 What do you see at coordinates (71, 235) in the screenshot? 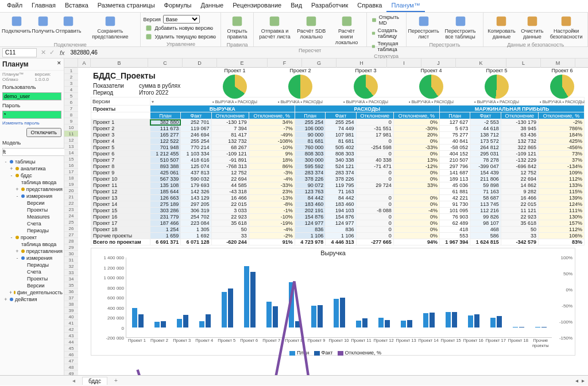
I see `row-header: 27` at bounding box center [71, 235].